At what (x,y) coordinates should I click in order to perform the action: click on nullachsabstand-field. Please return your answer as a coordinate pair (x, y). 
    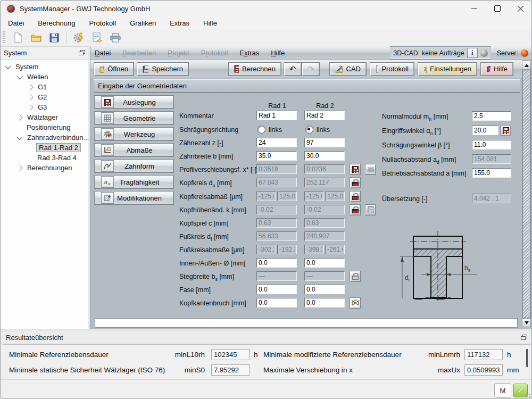
    Looking at the image, I should click on (492, 159).